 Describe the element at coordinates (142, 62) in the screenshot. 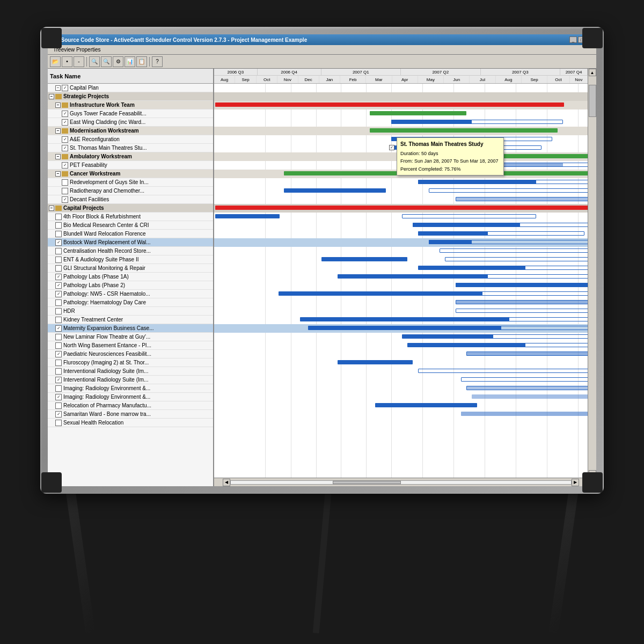

I see `toolbar-btn5: 📋` at that location.